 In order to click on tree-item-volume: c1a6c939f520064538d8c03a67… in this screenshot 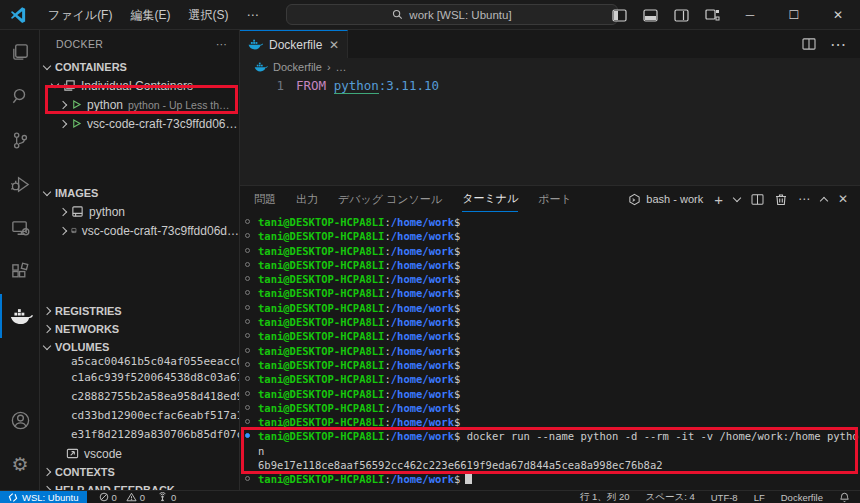, I will do `click(140, 378)`.